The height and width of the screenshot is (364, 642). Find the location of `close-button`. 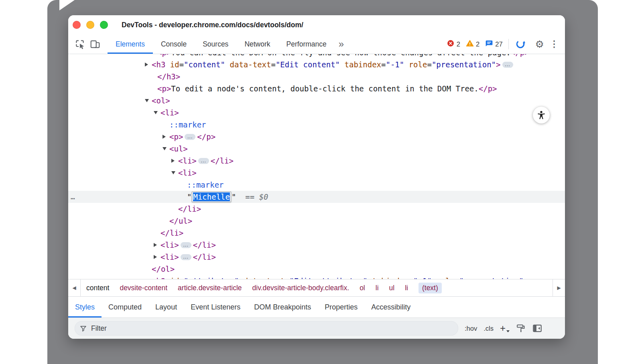

close-button is located at coordinates (77, 25).